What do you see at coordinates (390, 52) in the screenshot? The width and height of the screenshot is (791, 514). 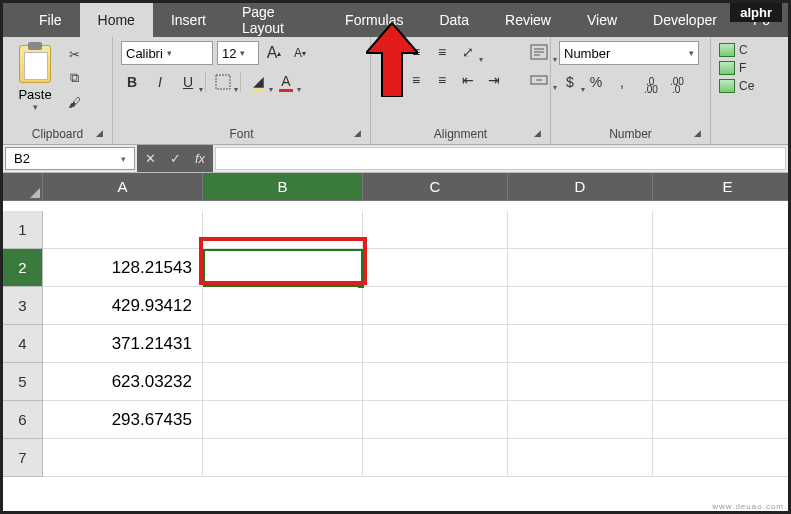 I see `align-top-button: ≡` at bounding box center [390, 52].